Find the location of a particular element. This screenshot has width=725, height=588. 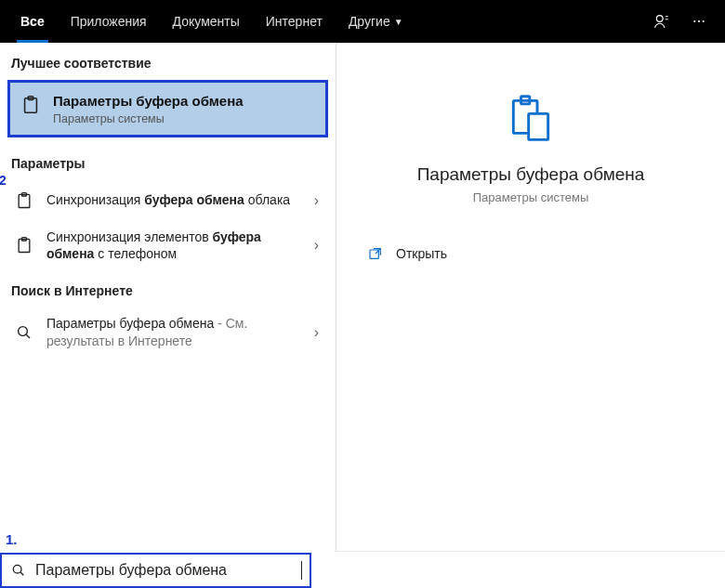

section-settings-header: Параметры is located at coordinates (167, 162).